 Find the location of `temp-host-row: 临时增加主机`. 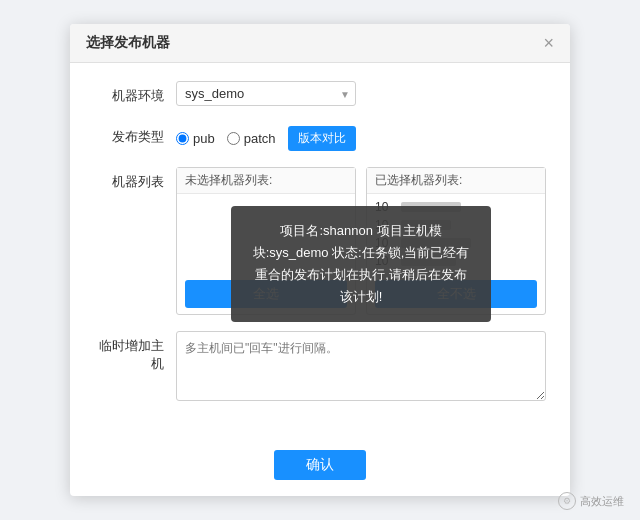

temp-host-row: 临时增加主机 is located at coordinates (320, 368).